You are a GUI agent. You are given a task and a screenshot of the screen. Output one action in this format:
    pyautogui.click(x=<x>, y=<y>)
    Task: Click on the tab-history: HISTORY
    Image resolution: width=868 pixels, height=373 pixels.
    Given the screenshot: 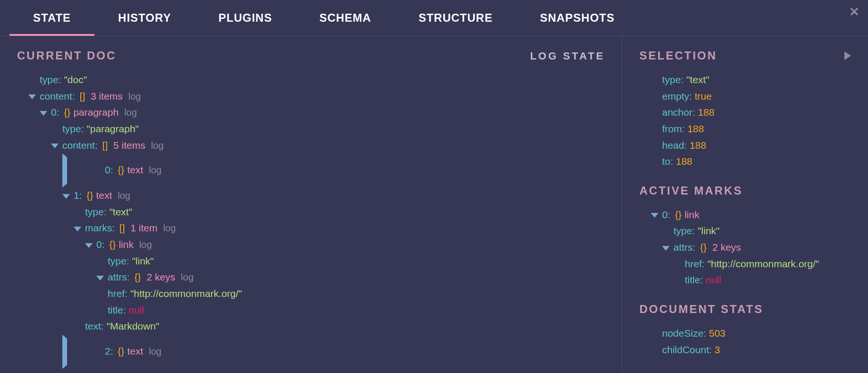 What is the action you would take?
    pyautogui.click(x=145, y=18)
    